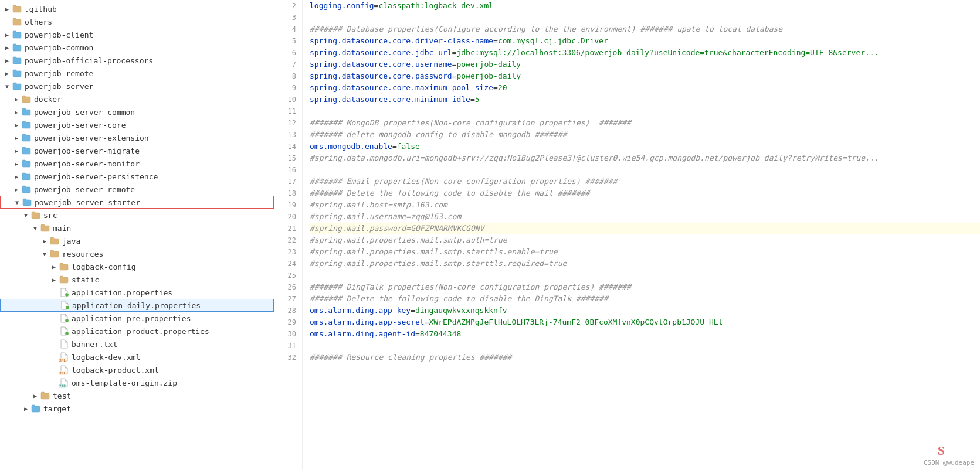 The height and width of the screenshot is (470, 980). What do you see at coordinates (137, 215) in the screenshot?
I see `tree-item-src: ▼ src` at bounding box center [137, 215].